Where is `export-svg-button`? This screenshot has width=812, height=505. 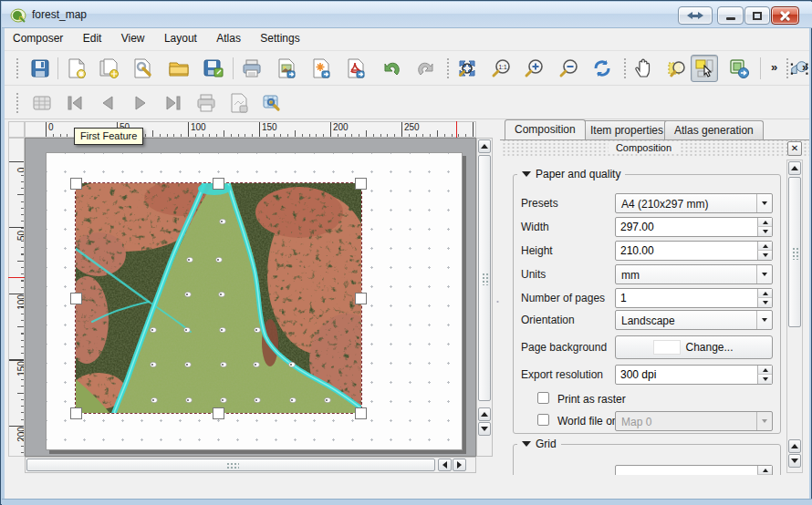 export-svg-button is located at coordinates (321, 68).